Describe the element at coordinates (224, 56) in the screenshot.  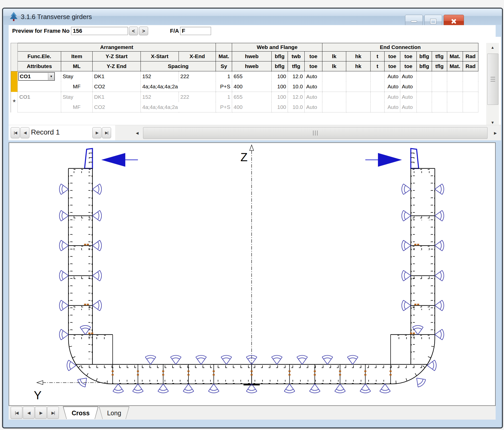
I see `col-mat: Mat.` at that location.